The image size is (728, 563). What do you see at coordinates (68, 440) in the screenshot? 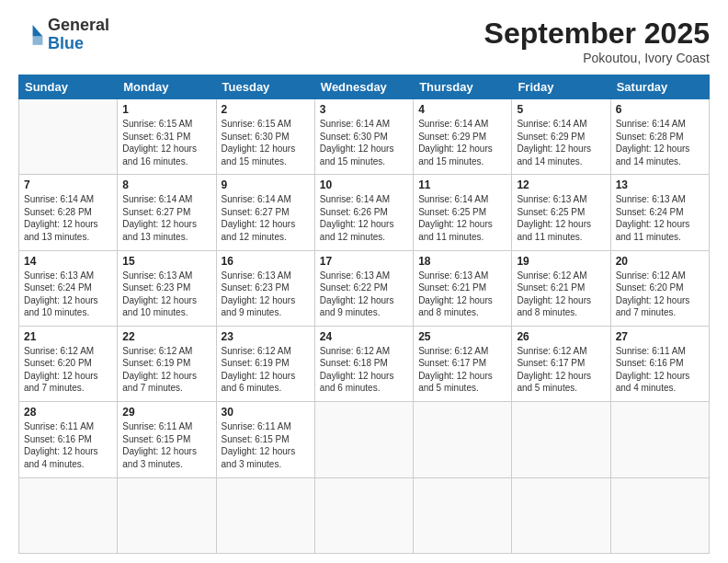
I see `table-row: 28 Sunrise: 6:11 AMSunset: 6:16 PMDaylig…` at bounding box center [68, 440].